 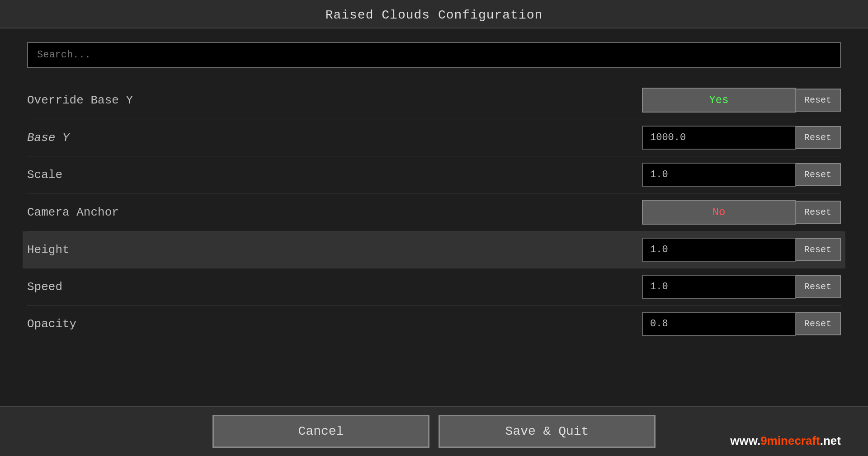 I want to click on label-opacity: Opacity, so click(x=335, y=324).